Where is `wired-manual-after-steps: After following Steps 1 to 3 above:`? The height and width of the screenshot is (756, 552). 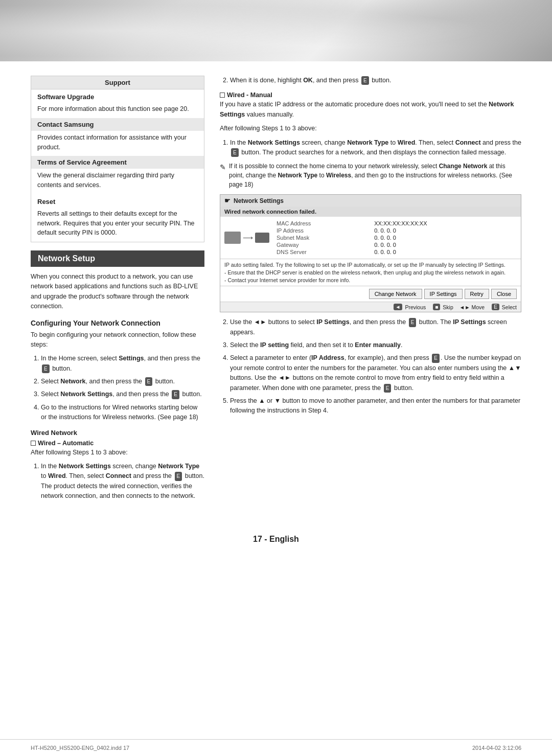 wired-manual-after-steps: After following Steps 1 to 3 above: is located at coordinates (371, 129).